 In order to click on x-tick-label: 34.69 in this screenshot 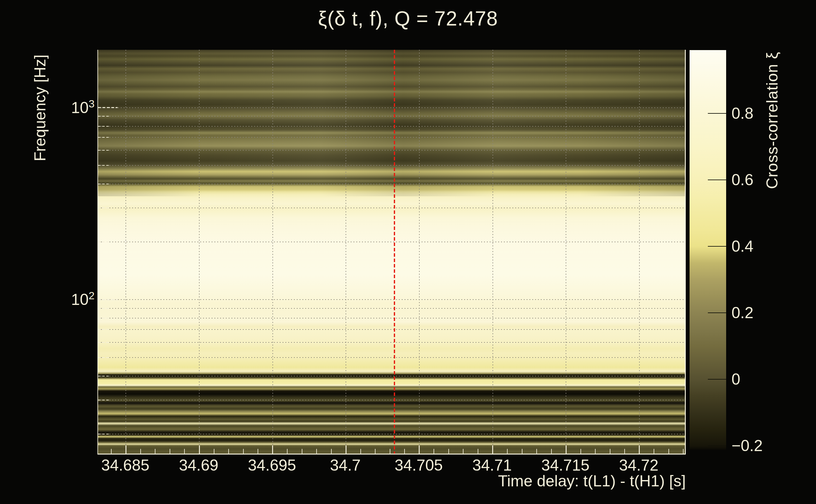, I will do `click(199, 465)`.